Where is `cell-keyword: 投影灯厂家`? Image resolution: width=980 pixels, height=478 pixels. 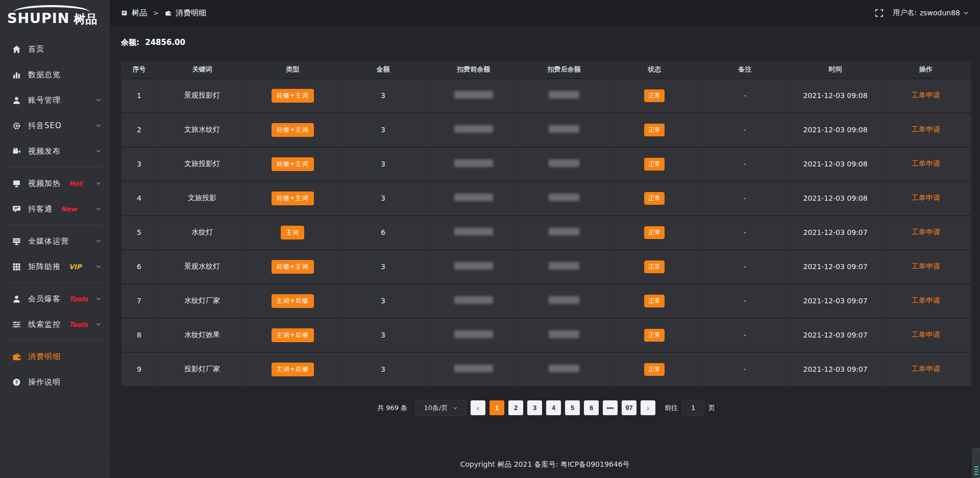 cell-keyword: 投影灯厂家 is located at coordinates (202, 370).